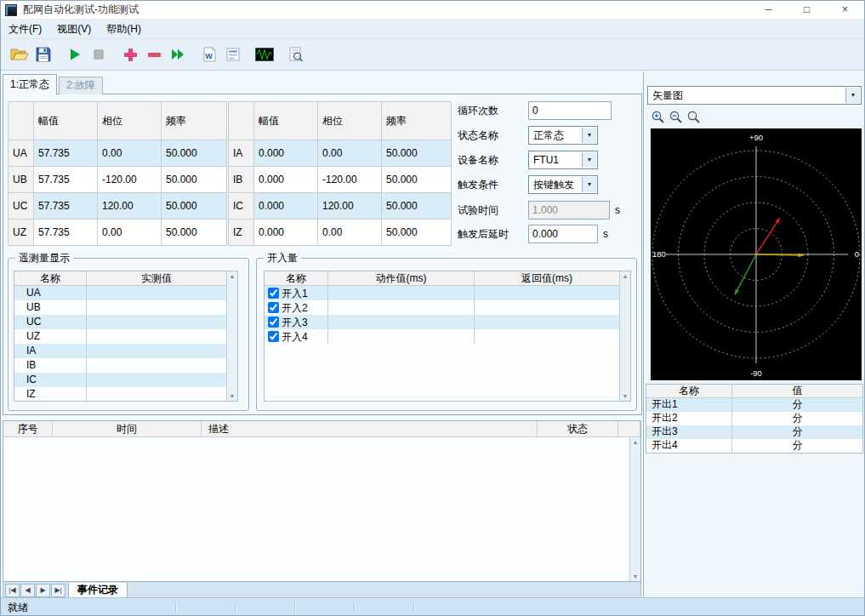 Image resolution: width=865 pixels, height=616 pixels. Describe the element at coordinates (12, 590) in the screenshot. I see `first-tab-button: |◀` at that location.